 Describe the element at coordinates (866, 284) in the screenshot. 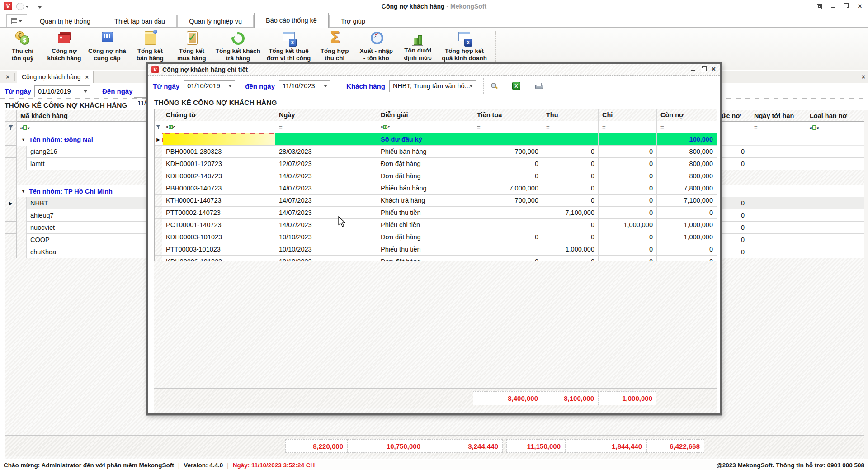

I see `vertical-scrollbar` at that location.